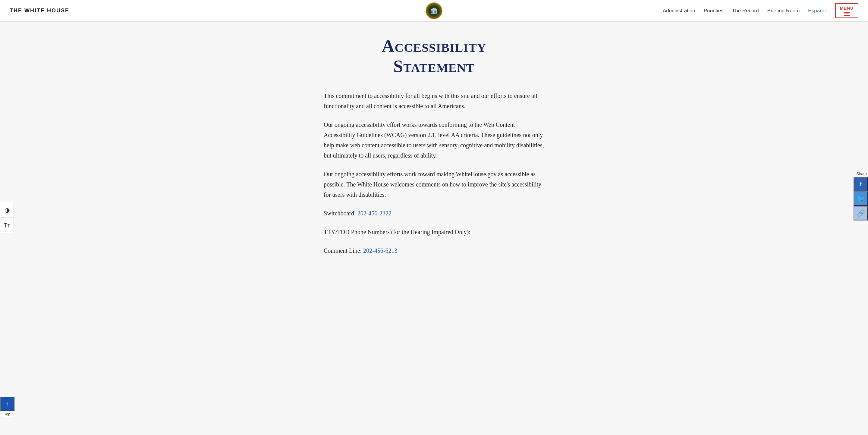  I want to click on share-link-button: 🔗, so click(861, 213).